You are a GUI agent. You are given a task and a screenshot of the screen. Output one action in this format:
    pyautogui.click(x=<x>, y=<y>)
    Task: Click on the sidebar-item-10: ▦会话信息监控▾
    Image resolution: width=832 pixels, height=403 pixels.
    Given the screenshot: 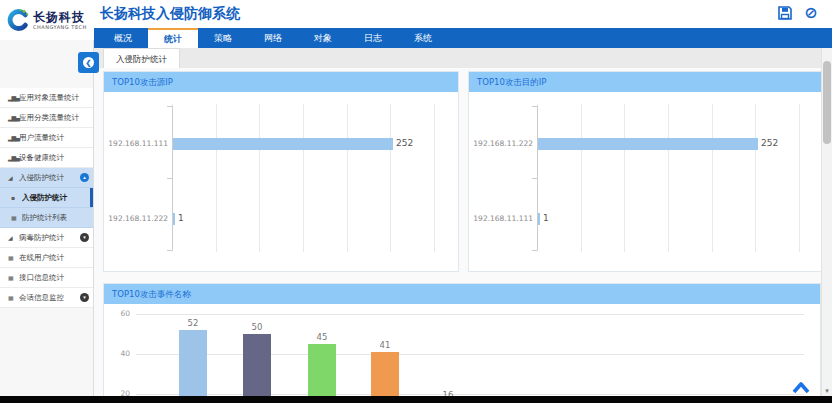 What is the action you would take?
    pyautogui.click(x=46, y=298)
    